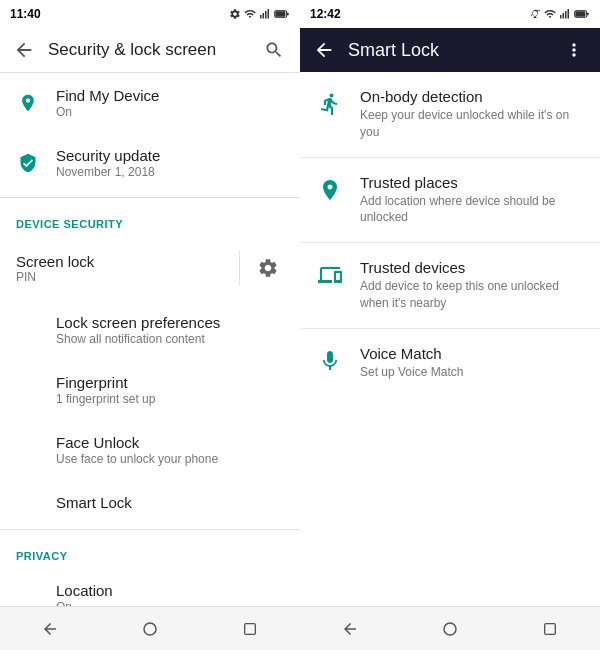  Describe the element at coordinates (150, 163) in the screenshot. I see `security-update-item: Security update November 1, 2018` at that location.